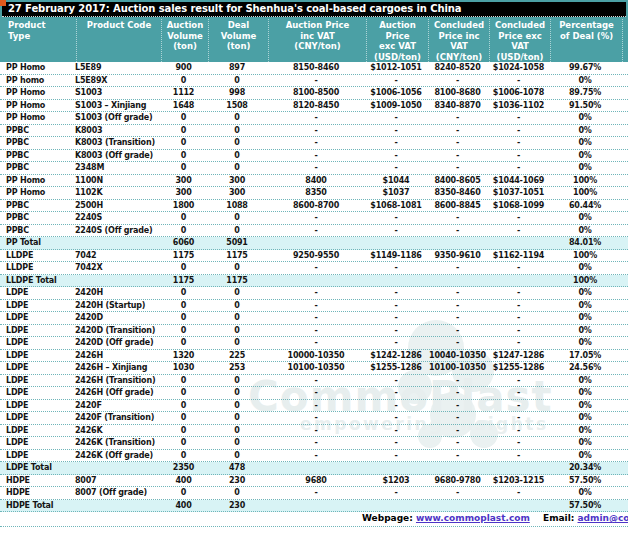  I want to click on column-header-product-type: Product Type, so click(42, 40).